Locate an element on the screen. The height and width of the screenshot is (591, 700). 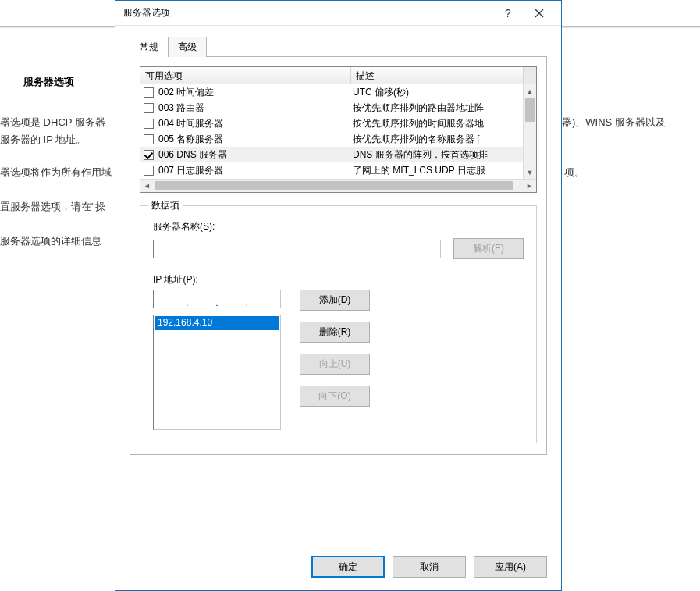
scroll-left-icon: ◄ is located at coordinates (147, 186).